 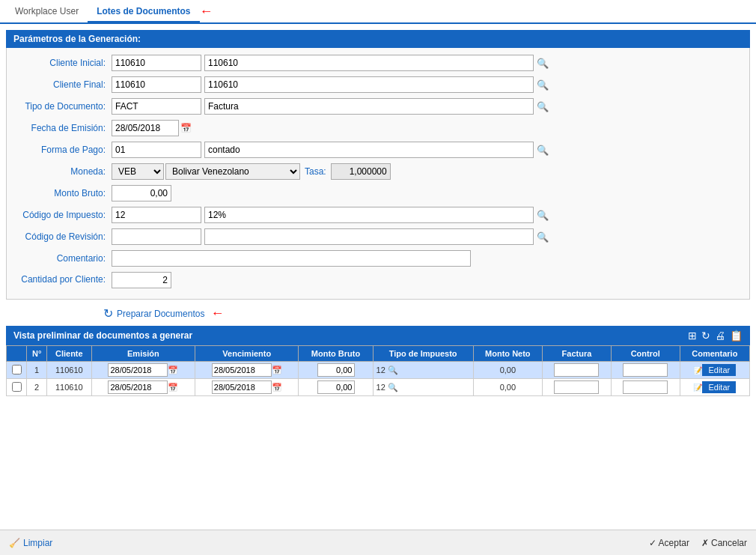 What do you see at coordinates (186, 128) in the screenshot?
I see `fecha-emision-calendar-icon: 📅` at bounding box center [186, 128].